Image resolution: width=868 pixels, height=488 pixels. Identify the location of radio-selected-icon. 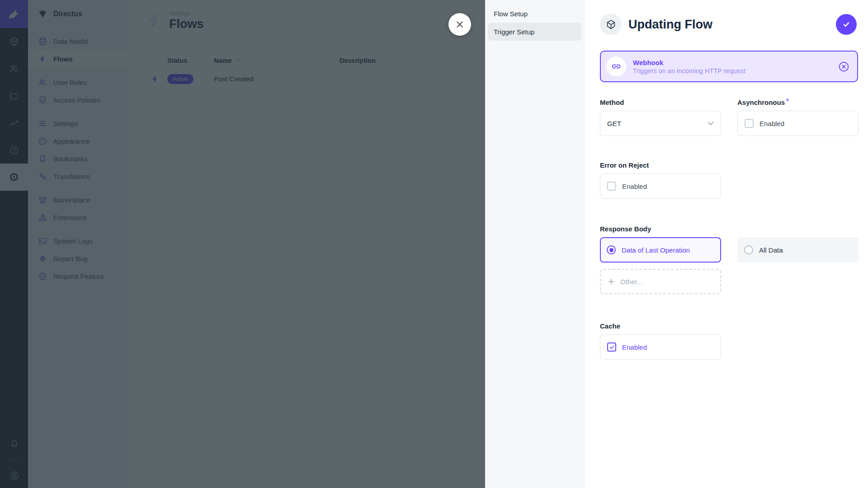
(611, 250).